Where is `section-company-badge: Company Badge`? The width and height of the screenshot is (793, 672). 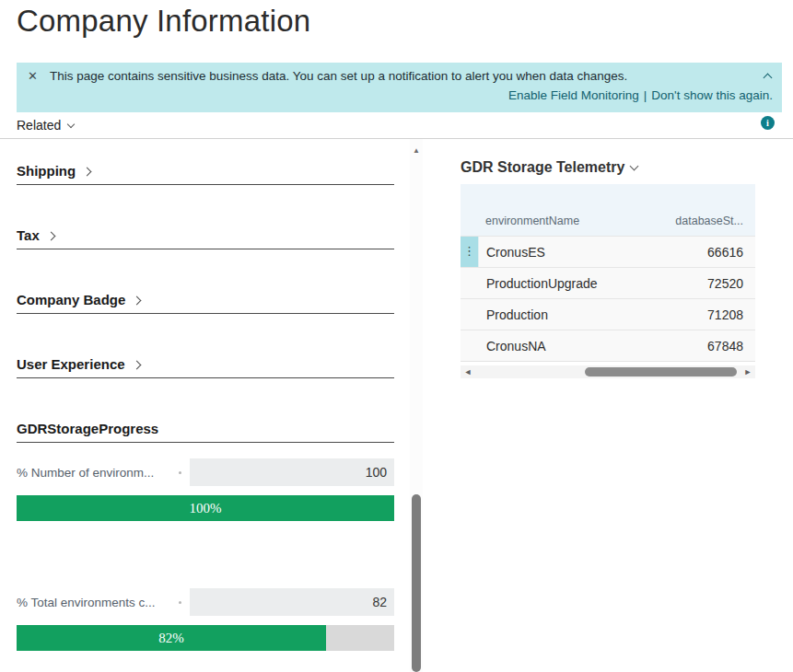
section-company-badge: Company Badge is located at coordinates (205, 302).